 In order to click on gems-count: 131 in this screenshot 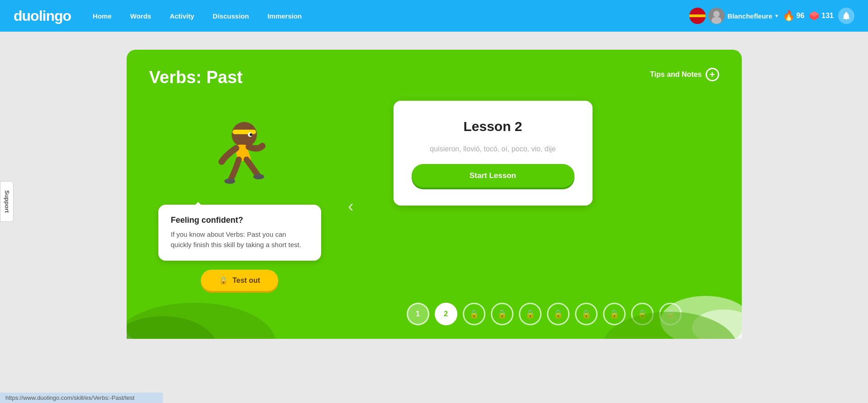, I will do `click(828, 16)`.